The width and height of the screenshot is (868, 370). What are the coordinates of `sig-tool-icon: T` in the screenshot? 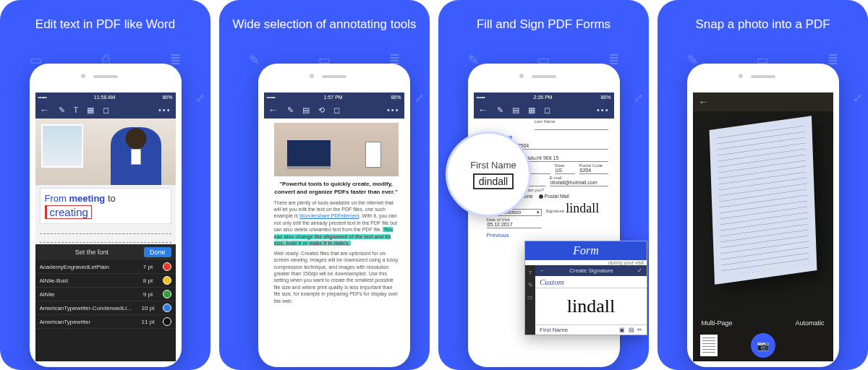 It's located at (531, 273).